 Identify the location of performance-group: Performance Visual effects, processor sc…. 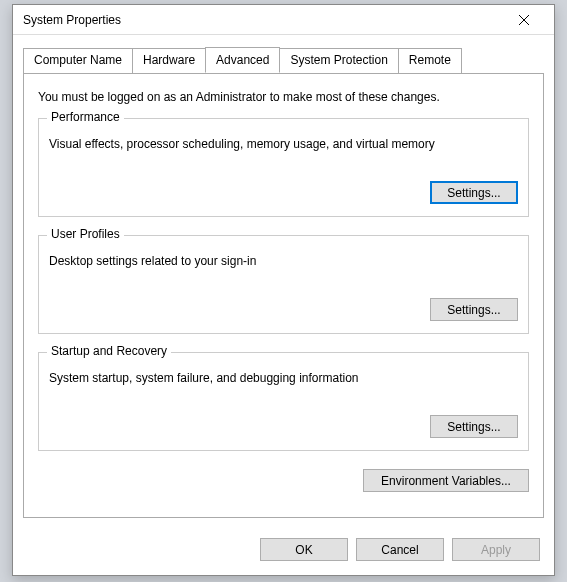
(284, 168).